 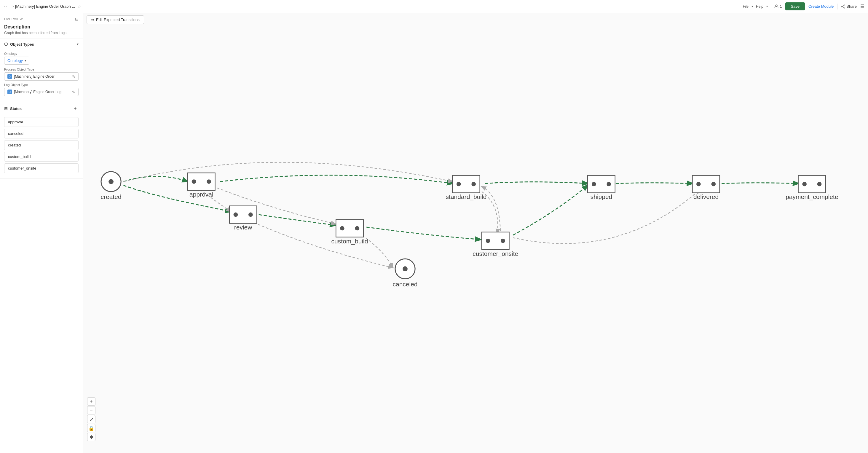 What do you see at coordinates (763, 7) in the screenshot?
I see `topbar-menus: File ▾ Help ▾ 1` at bounding box center [763, 7].